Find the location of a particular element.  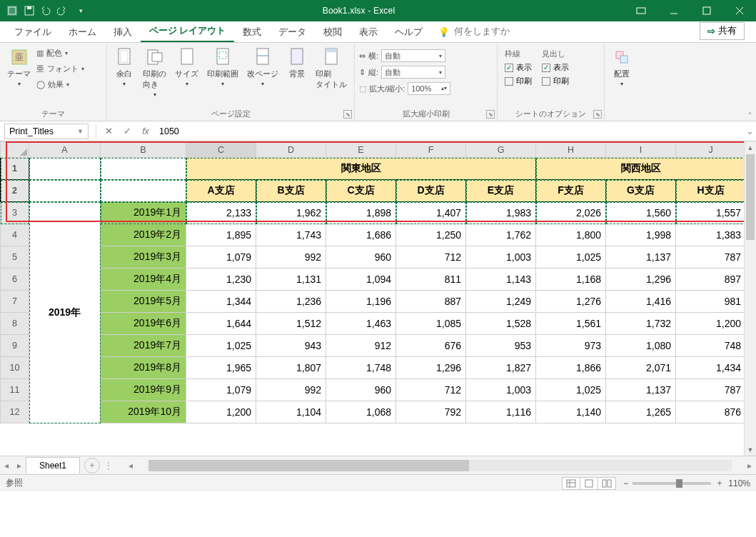

print-area-button: 印刷範囲▾ is located at coordinates (223, 67).